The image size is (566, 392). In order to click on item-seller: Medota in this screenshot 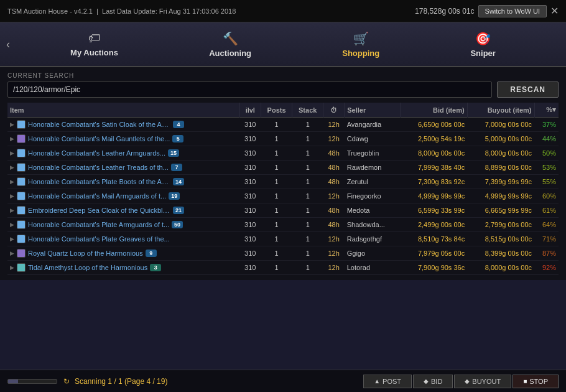, I will do `click(373, 210)`.